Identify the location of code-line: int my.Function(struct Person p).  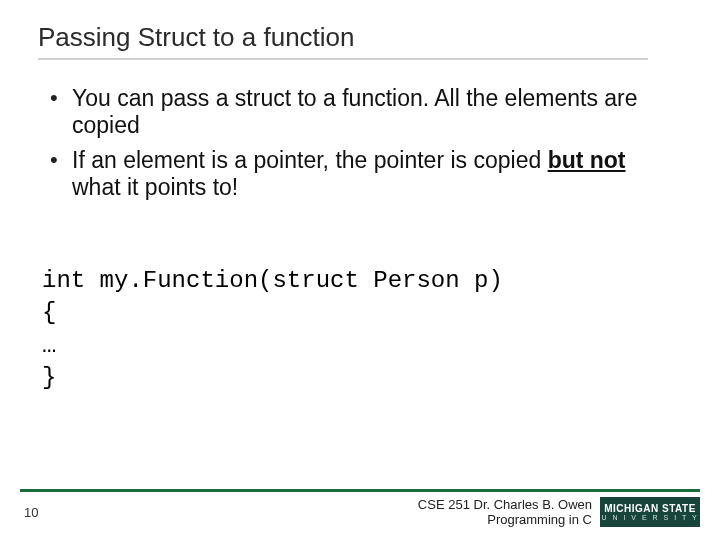
(272, 280).